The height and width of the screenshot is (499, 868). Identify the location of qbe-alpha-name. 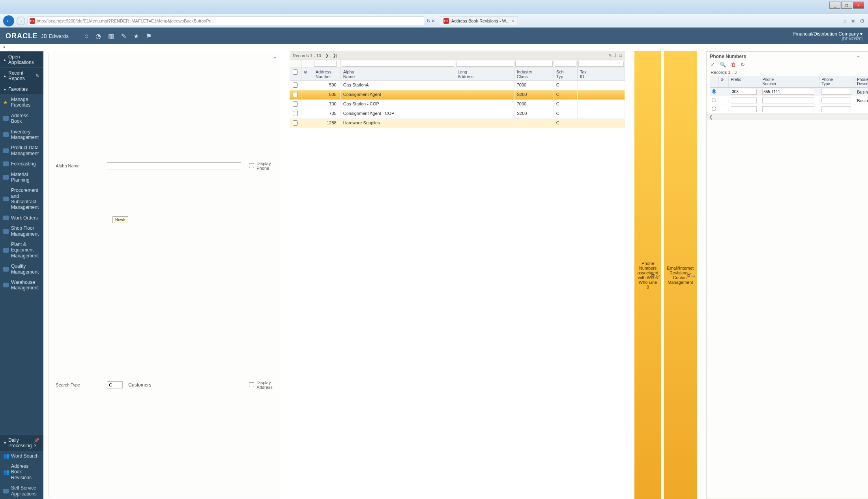
(398, 64).